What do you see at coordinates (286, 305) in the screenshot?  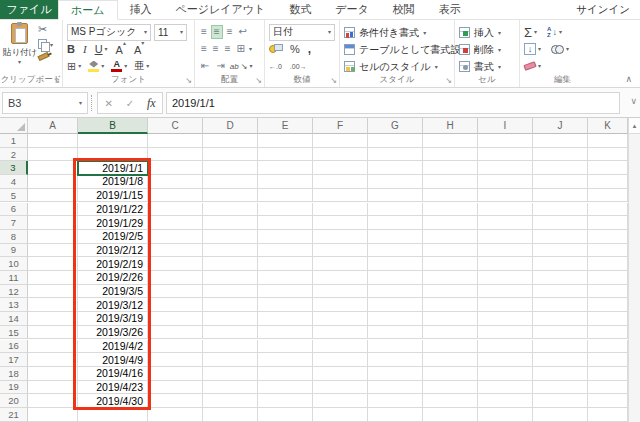 I see `cell-E13` at bounding box center [286, 305].